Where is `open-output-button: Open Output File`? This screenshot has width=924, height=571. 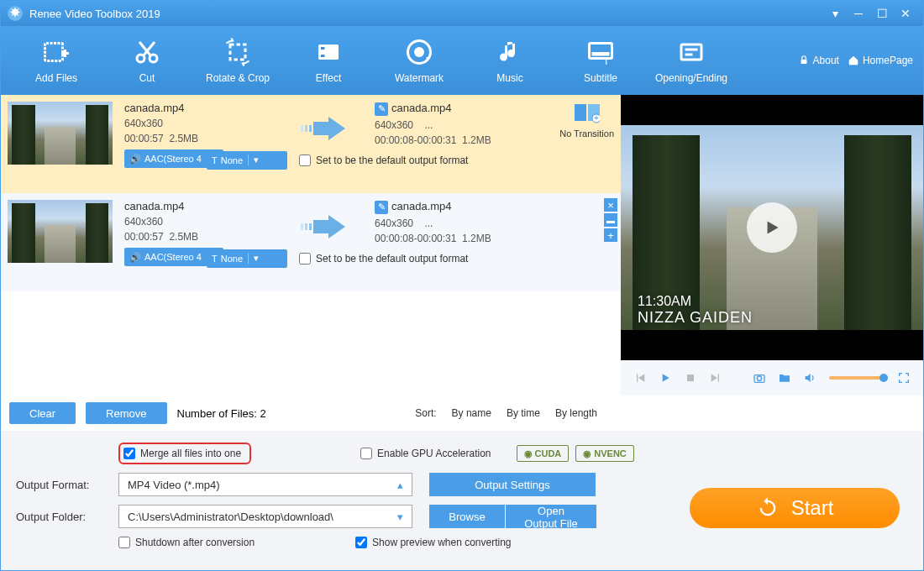
open-output-button: Open Output File is located at coordinates (551, 516).